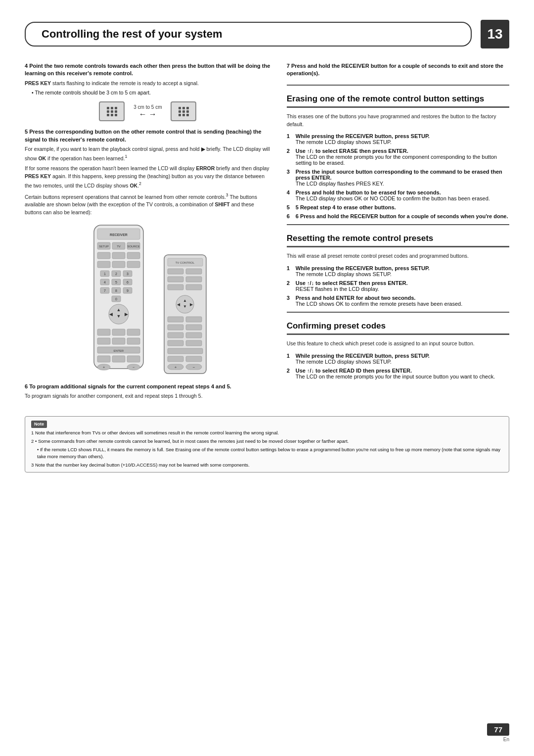 The width and height of the screenshot is (534, 756). Describe the element at coordinates (148, 396) in the screenshot. I see `step-6-body: To program signals for another component…` at that location.